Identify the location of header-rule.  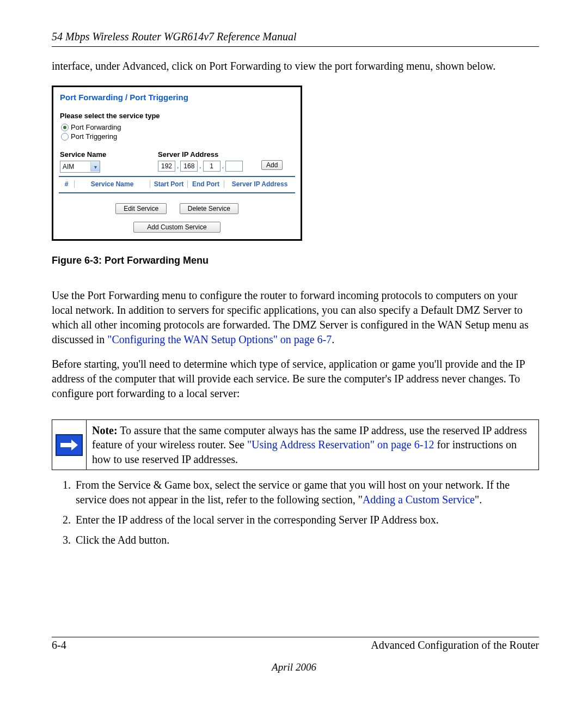
(295, 47).